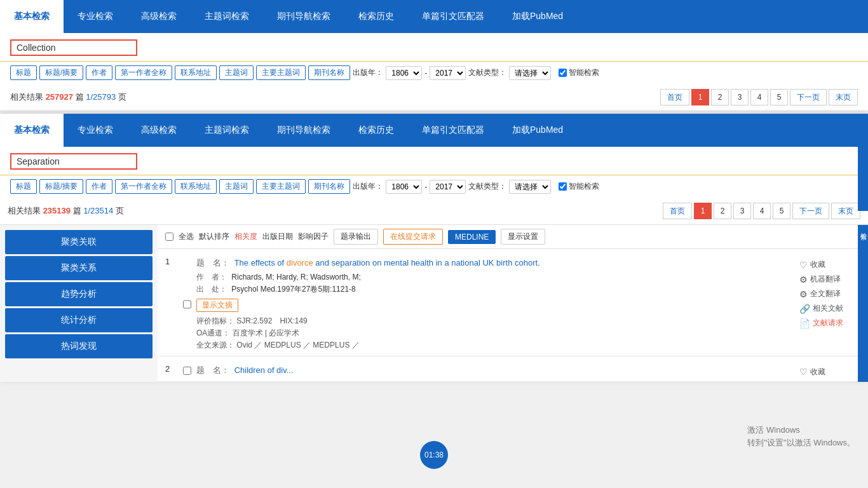 The height and width of the screenshot is (488, 868). Describe the element at coordinates (356, 236) in the screenshot. I see `export-records-btn: 题录输出` at that location.